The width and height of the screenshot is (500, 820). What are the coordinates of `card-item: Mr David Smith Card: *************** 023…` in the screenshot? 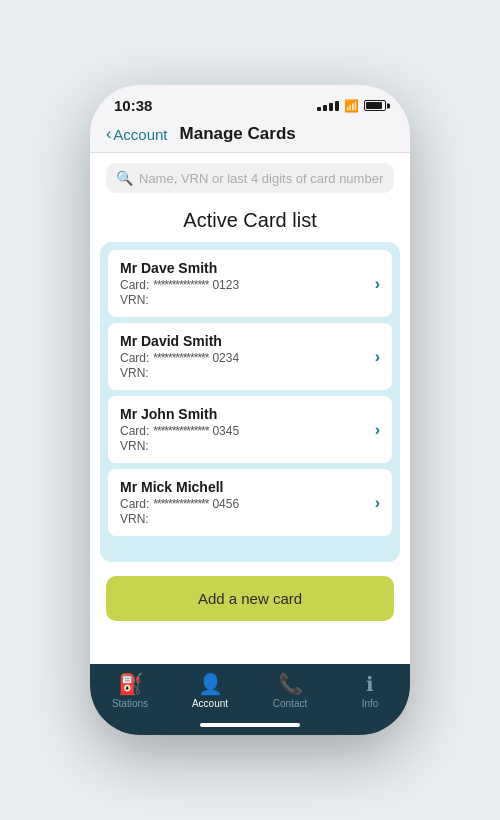 It's located at (250, 356).